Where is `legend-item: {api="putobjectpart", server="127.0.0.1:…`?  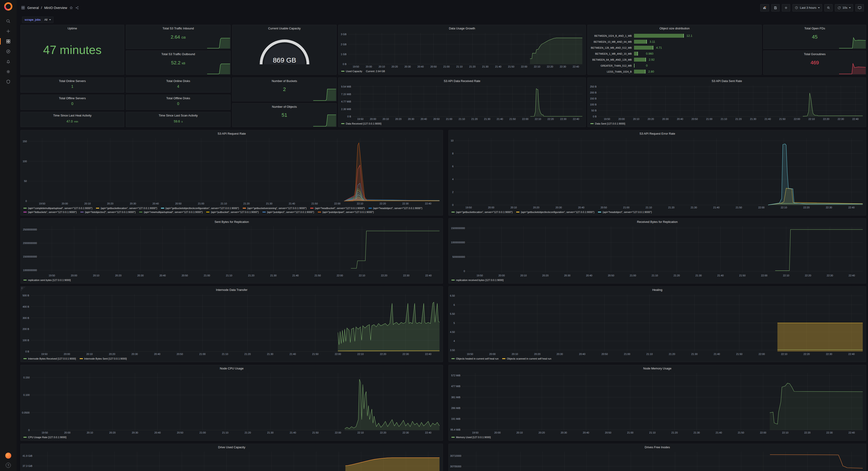
legend-item: {api="putobjectpart", server="127.0.0.1:… is located at coordinates (346, 212).